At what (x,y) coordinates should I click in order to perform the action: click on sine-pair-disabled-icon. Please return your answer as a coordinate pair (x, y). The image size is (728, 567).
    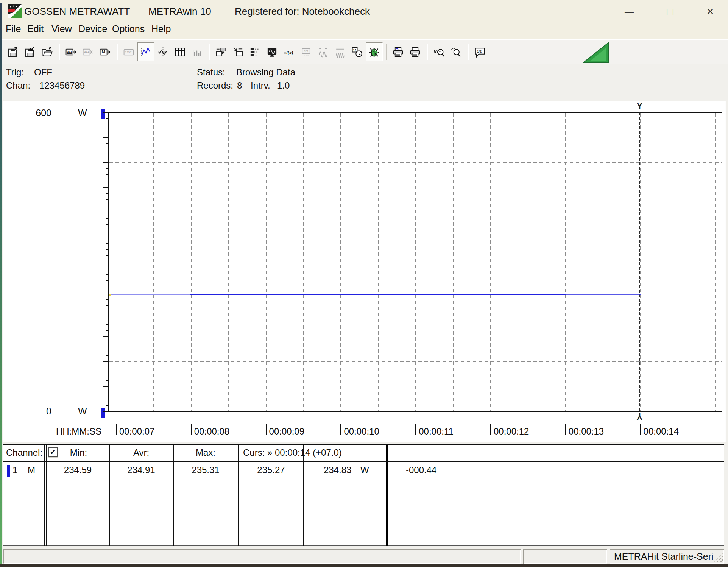
    Looking at the image, I should click on (323, 52).